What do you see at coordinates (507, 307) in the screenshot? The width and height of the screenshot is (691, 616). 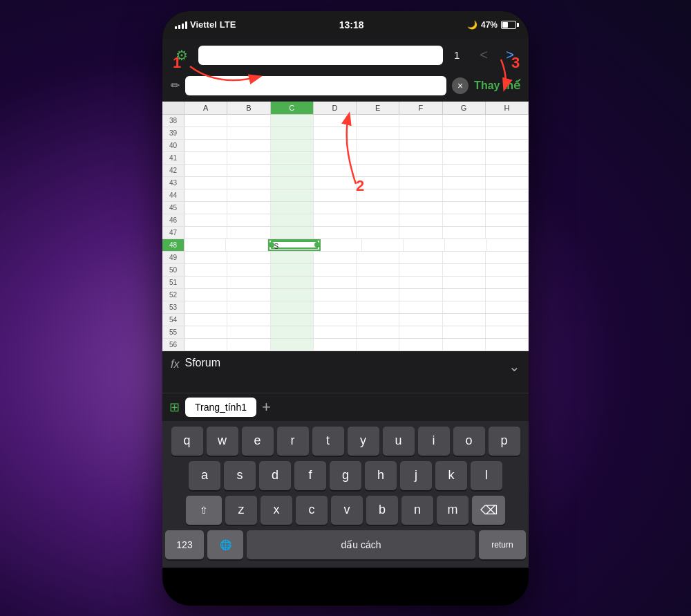 I see `cell-53-H` at bounding box center [507, 307].